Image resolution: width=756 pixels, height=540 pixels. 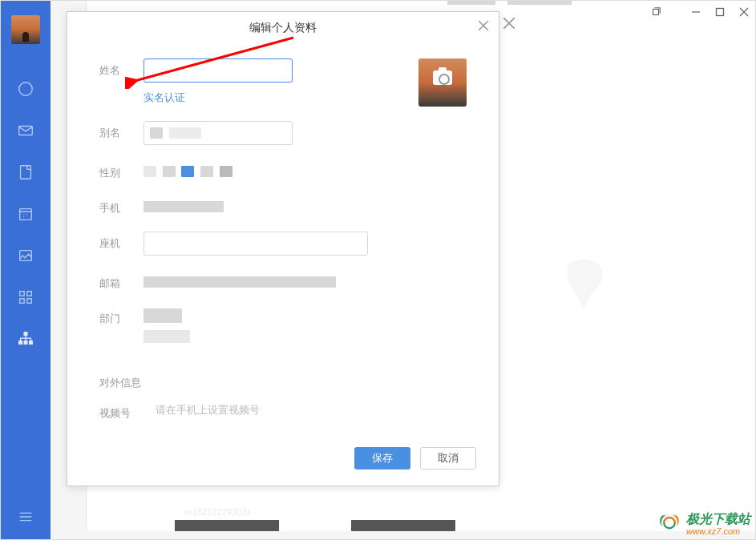 What do you see at coordinates (448, 458) in the screenshot?
I see `cancel-button: 取消` at bounding box center [448, 458].